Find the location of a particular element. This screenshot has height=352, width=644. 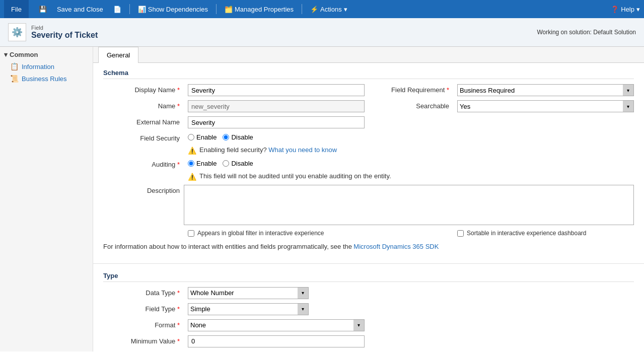

searchable-col: Searchable Yes No ▾ is located at coordinates (504, 106).